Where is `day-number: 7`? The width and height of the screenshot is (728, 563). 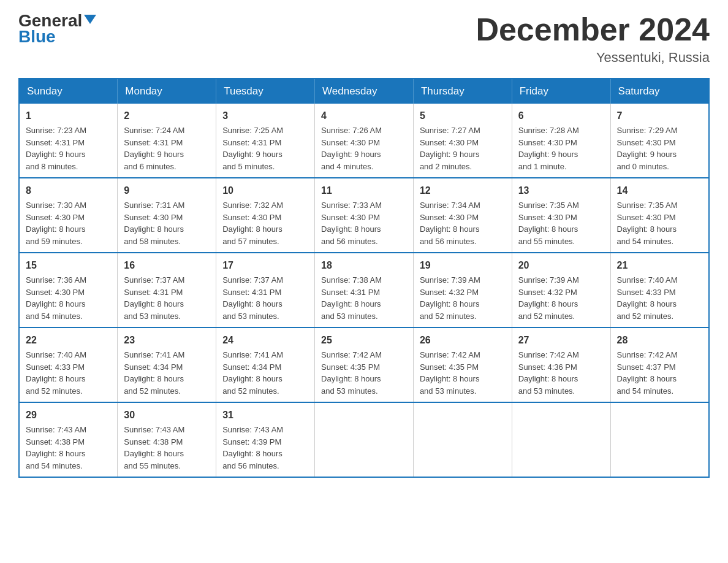
day-number: 7 is located at coordinates (659, 116).